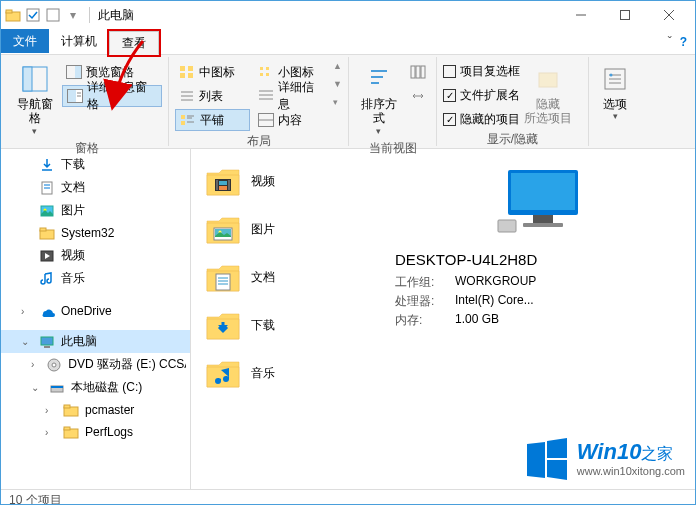 This screenshot has width=696, height=505. Describe the element at coordinates (47, 188) in the screenshot. I see `document-icon` at that location.